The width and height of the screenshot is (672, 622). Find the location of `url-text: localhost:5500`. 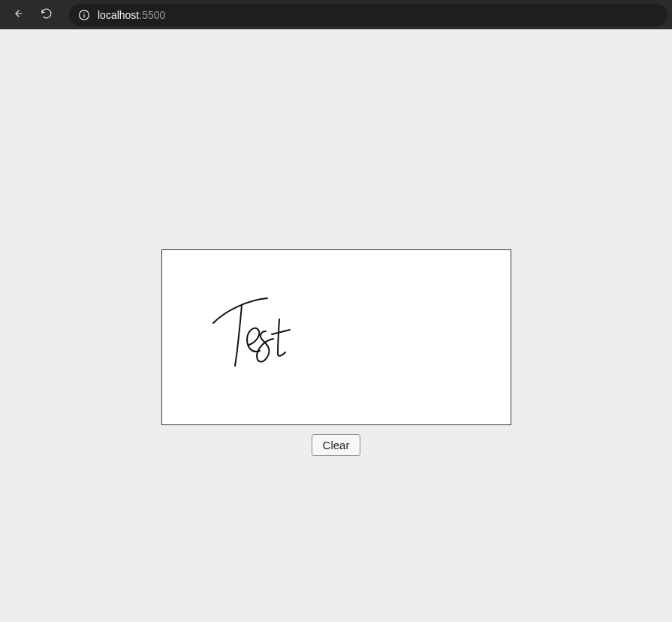

url-text: localhost:5500 is located at coordinates (131, 15).